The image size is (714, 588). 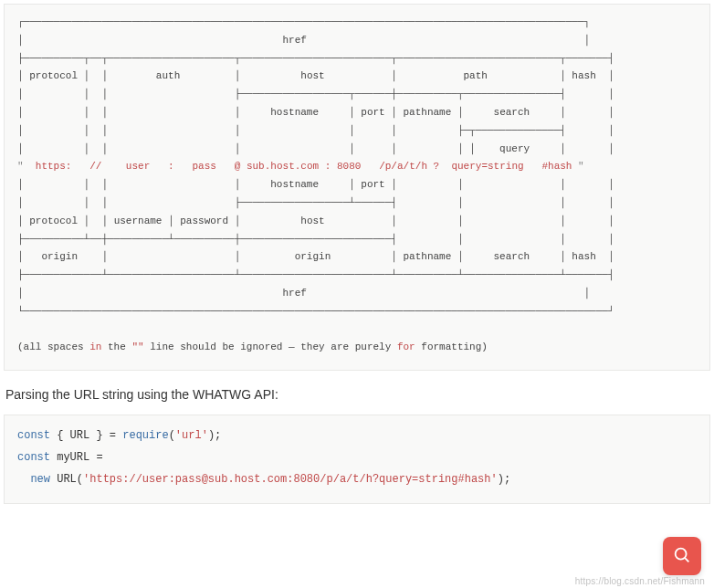 What do you see at coordinates (53, 76) in the screenshot?
I see `label-protocol-top: protocol` at bounding box center [53, 76].